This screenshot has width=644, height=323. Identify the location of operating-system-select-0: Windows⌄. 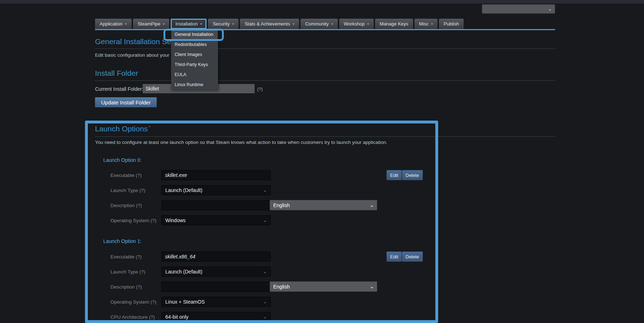
(216, 220).